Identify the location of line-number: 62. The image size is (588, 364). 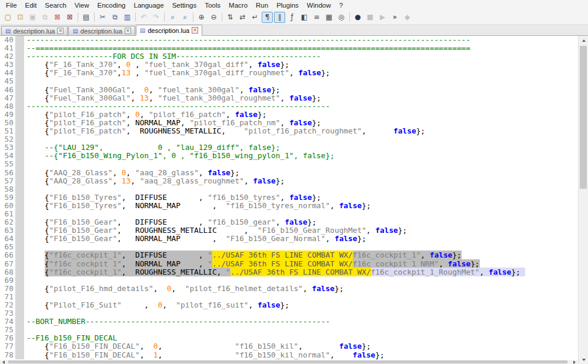
(8, 222).